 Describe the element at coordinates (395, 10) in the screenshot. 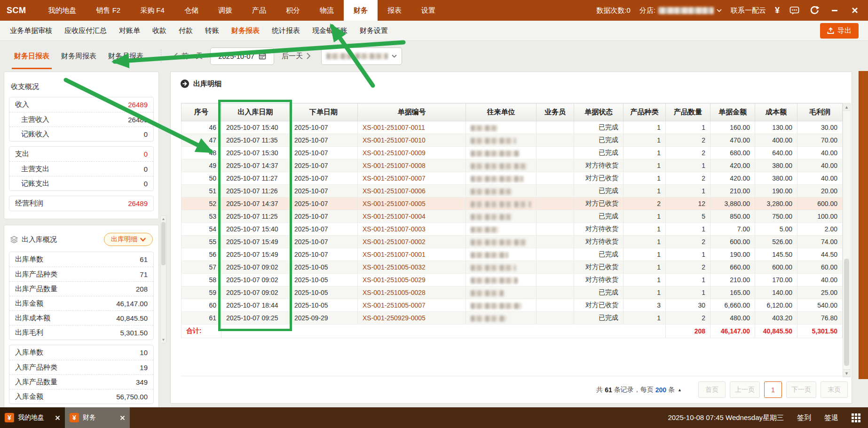

I see `top-menu-item-10: 报表` at that location.